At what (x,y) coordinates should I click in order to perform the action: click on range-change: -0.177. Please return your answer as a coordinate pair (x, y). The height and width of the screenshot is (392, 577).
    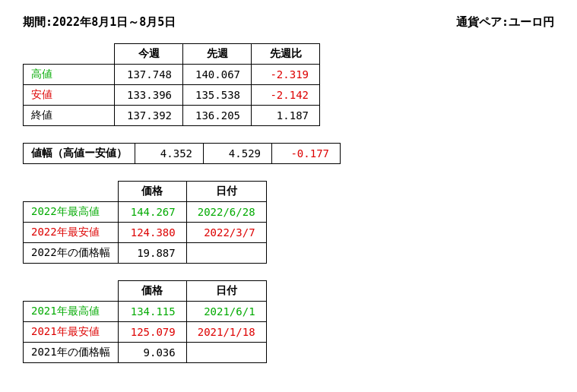
    Looking at the image, I should click on (306, 153).